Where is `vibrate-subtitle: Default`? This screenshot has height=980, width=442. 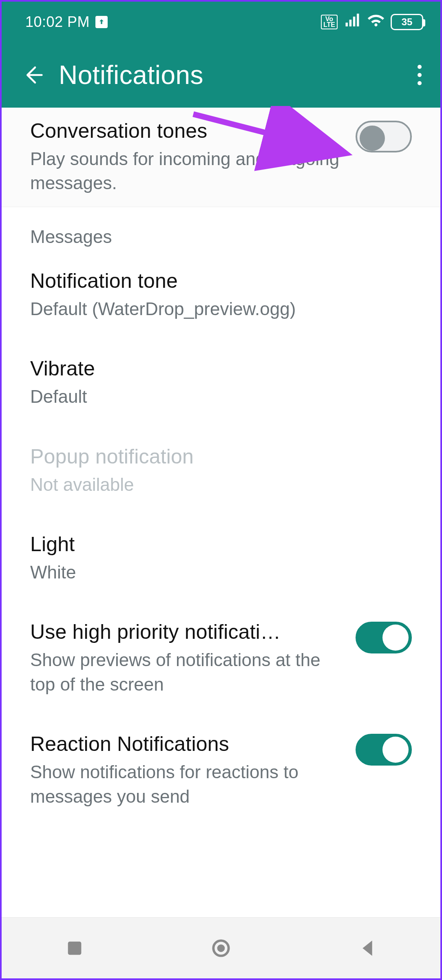
vibrate-subtitle: Default is located at coordinates (221, 396).